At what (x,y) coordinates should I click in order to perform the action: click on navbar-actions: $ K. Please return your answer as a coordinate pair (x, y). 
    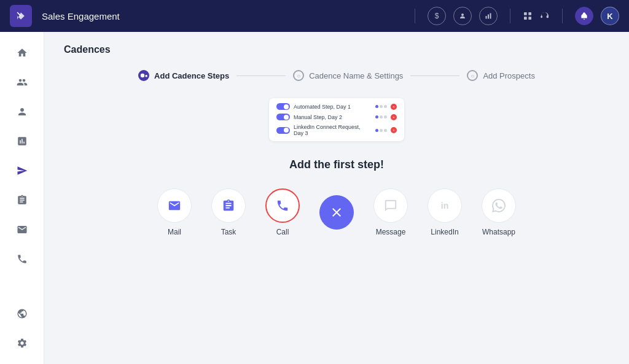
    Looking at the image, I should click on (515, 16).